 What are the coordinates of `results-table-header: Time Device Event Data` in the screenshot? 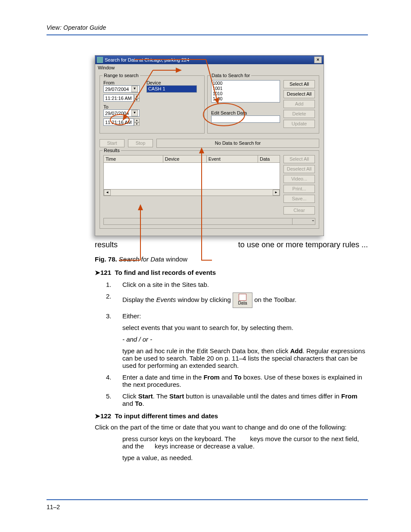 It's located at (192, 159).